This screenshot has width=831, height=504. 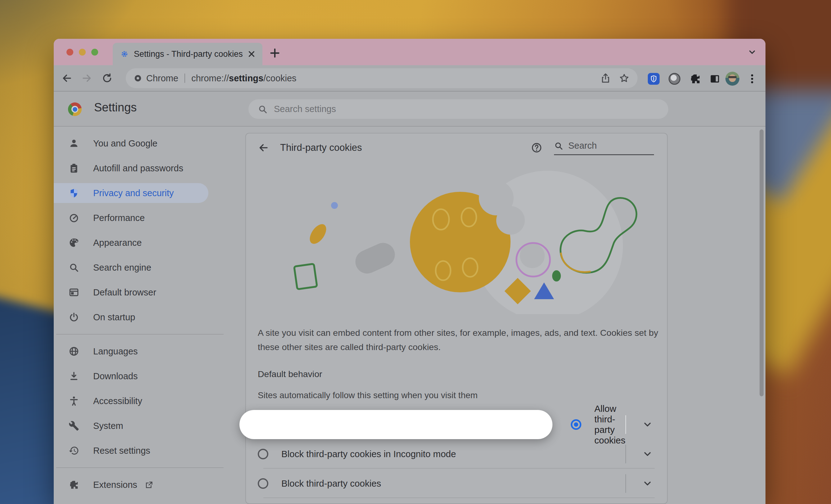 What do you see at coordinates (382, 78) in the screenshot?
I see `address-bar: Chrome chrome://settings/cookies` at bounding box center [382, 78].